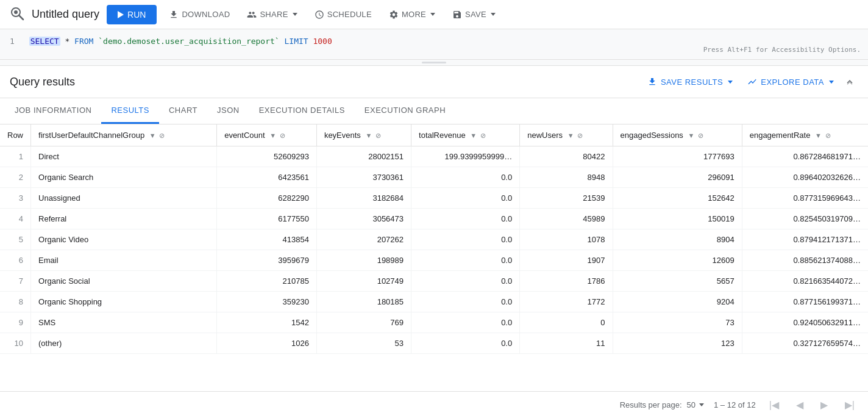 The image size is (868, 418). I want to click on code-editor: 1 SELECT * FROM `demo.demoset.user_acqui…, so click(434, 45).